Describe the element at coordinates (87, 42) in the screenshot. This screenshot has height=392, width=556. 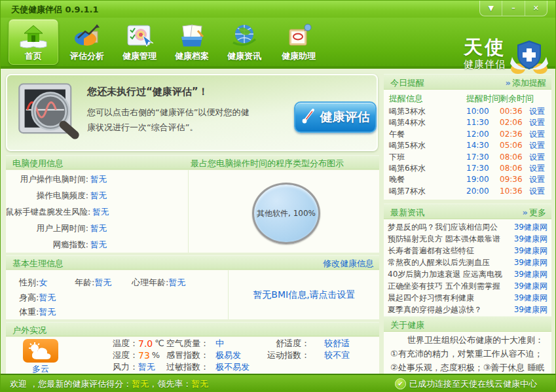
I see `tab-analysis: 评估分析` at that location.